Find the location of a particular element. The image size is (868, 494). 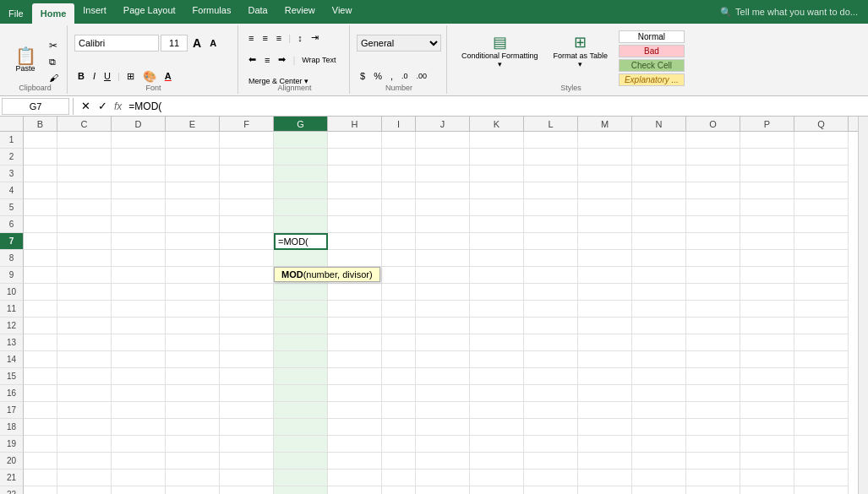

row-number: 12 is located at coordinates (12, 326).